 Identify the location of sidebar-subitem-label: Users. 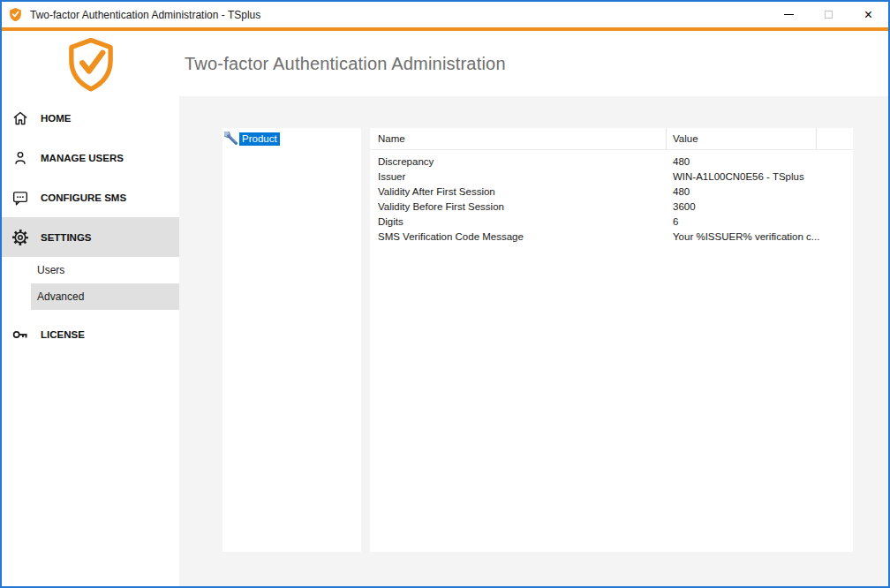
(51, 270).